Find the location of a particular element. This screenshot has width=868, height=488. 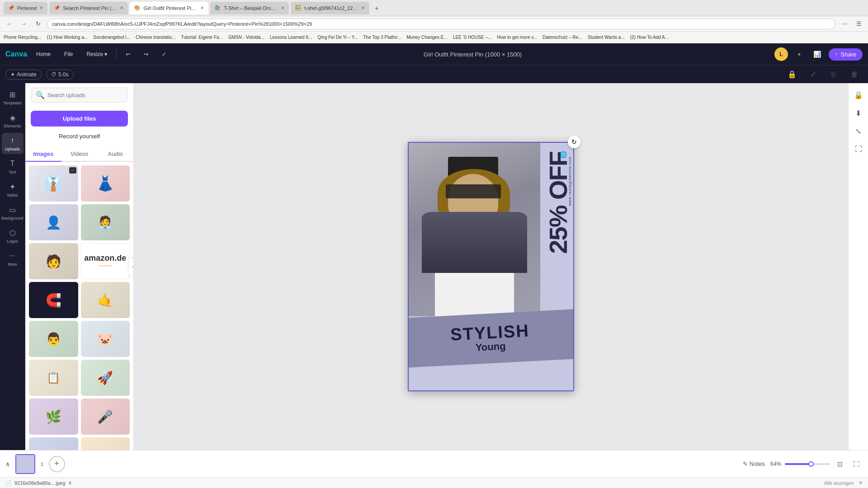

sidebar-item-elements: ◈ Elements is located at coordinates (13, 120).